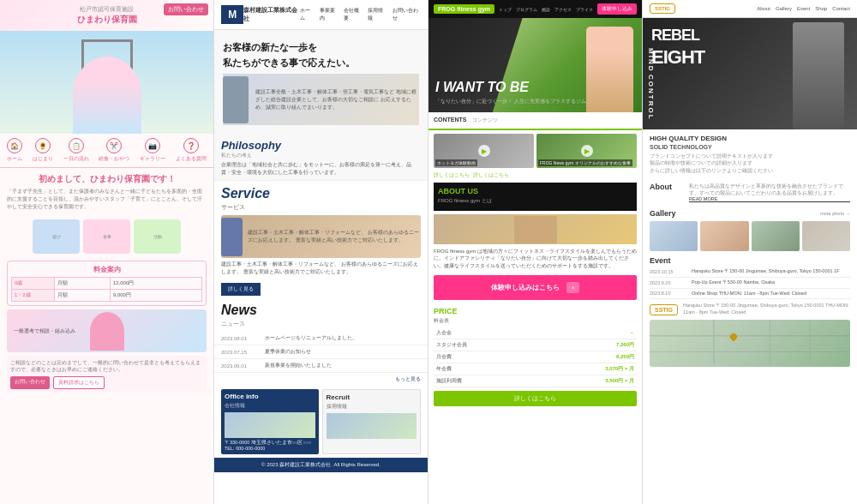 The width and height of the screenshot is (857, 504). What do you see at coordinates (43, 159) in the screenshot?
I see `nav-about-label: はじまり` at bounding box center [43, 159].